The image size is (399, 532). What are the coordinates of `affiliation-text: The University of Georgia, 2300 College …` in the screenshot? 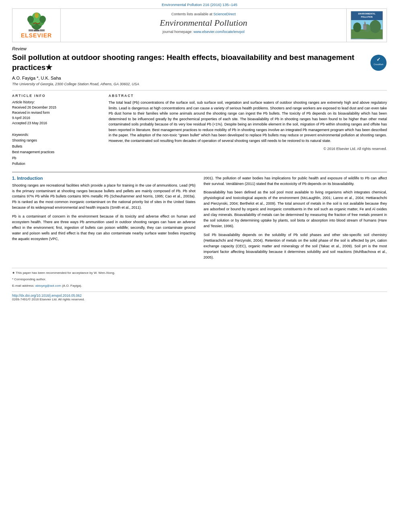 It's located at (200, 84).